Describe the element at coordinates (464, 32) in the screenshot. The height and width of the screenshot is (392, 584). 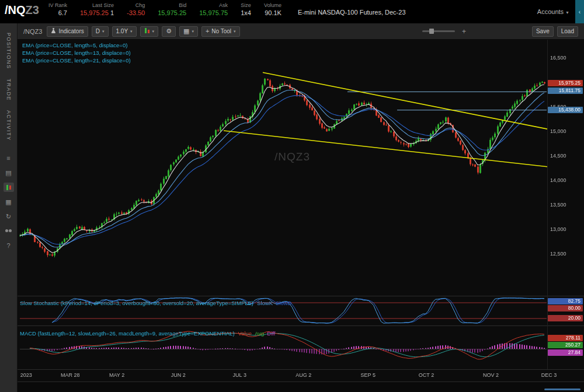
I see `zoom-in-button: +` at that location.